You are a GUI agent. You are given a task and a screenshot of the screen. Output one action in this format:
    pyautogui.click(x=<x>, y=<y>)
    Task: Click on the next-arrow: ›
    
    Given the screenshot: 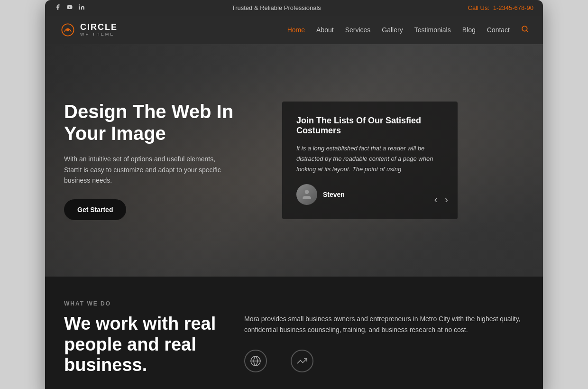 What is the action you would take?
    pyautogui.click(x=447, y=199)
    